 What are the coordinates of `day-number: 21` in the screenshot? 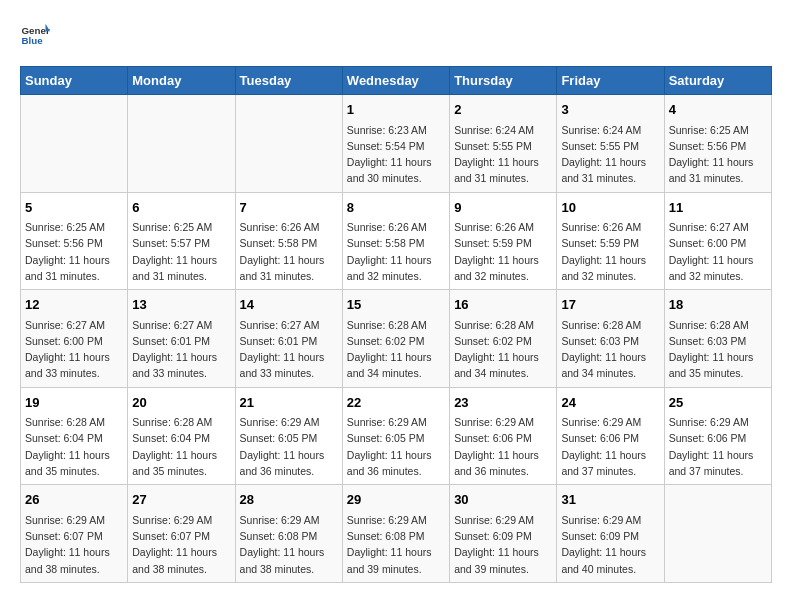 It's located at (289, 403).